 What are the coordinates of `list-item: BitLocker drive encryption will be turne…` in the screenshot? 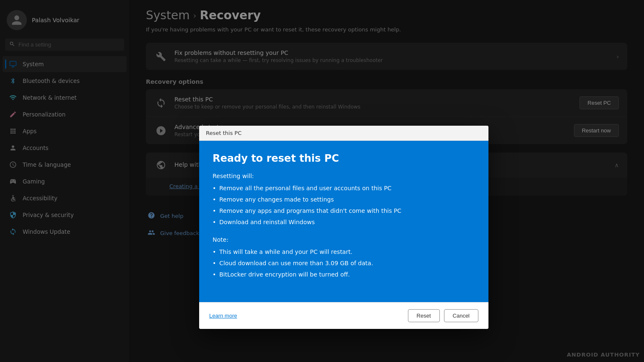 It's located at (344, 275).